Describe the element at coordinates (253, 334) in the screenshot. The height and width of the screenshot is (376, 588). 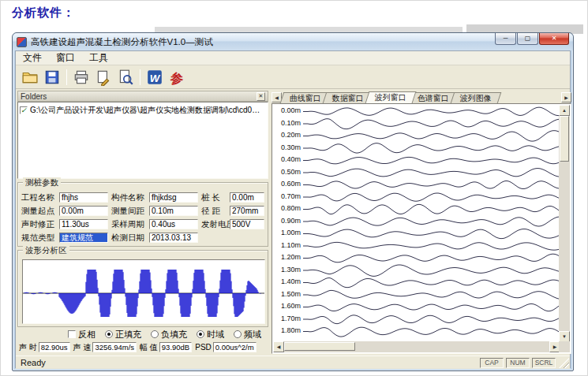
I see `radio-label-频域: 频域` at that location.